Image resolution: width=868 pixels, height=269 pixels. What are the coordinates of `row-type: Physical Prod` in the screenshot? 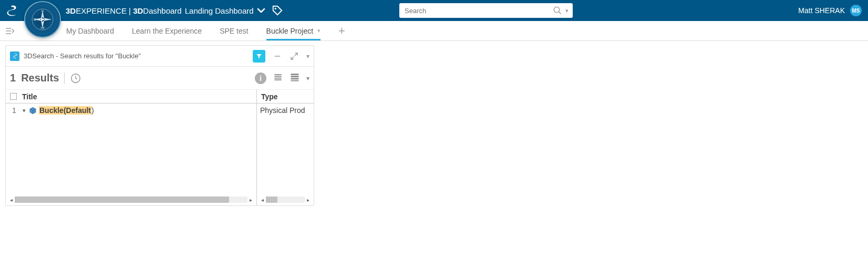 It's located at (283, 110).